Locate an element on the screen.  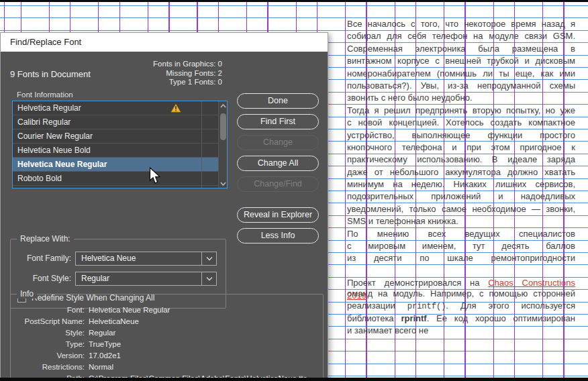
info-row-postscript: PostScript Name: HelveticaNeue is located at coordinates (166, 322).